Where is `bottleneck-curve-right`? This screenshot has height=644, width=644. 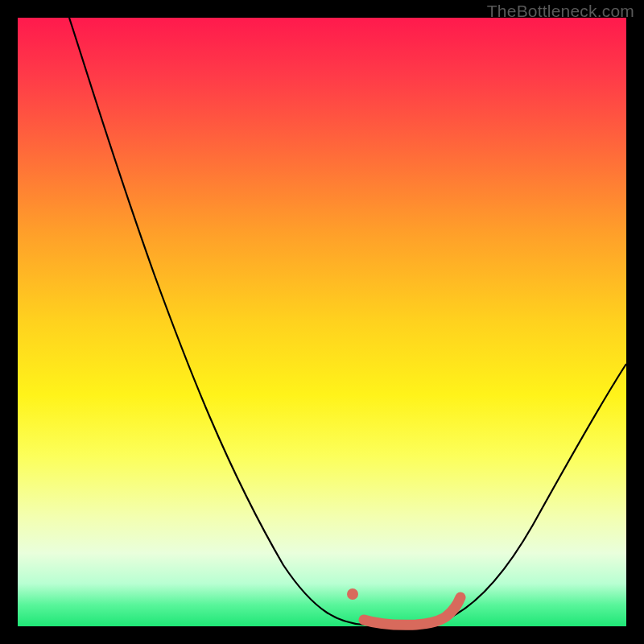 bottleneck-curve-right is located at coordinates (531, 493).